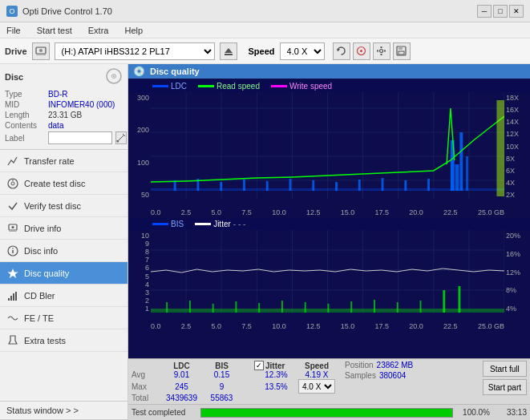  What do you see at coordinates (41, 51) in the screenshot?
I see `drive-icon-button` at bounding box center [41, 51].